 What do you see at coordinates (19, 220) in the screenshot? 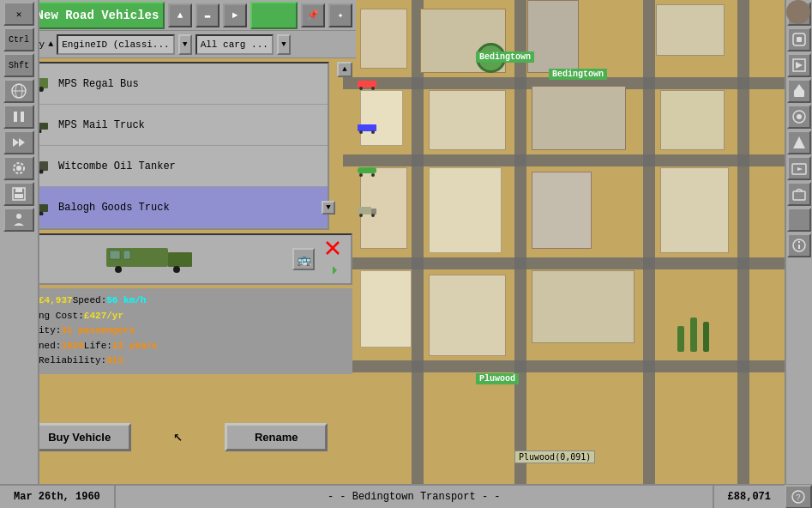
I see `toolbar-person-icon` at bounding box center [19, 220].